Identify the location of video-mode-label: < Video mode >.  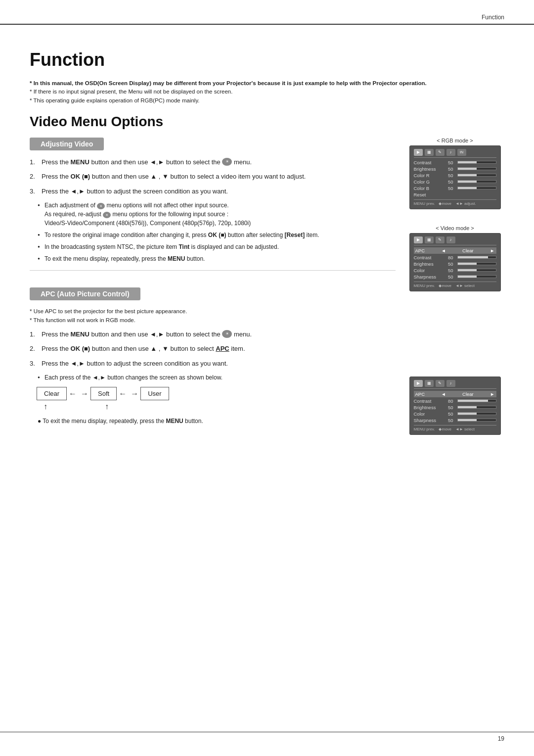
(455, 228).